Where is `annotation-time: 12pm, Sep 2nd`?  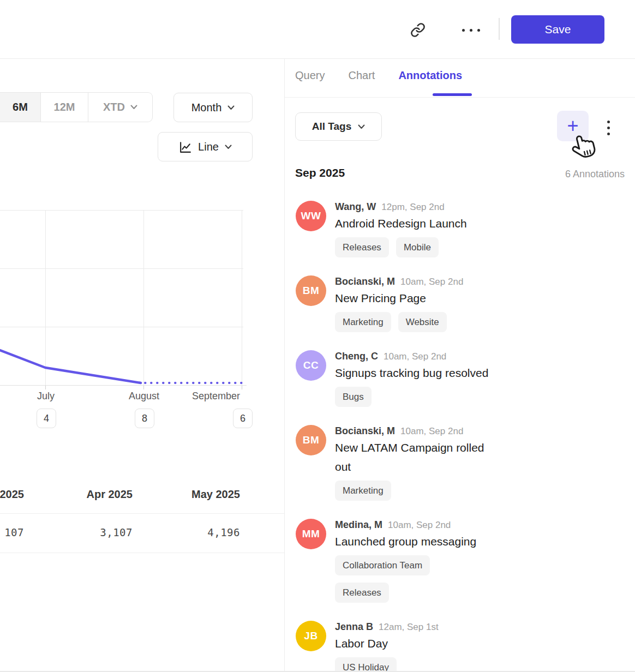 annotation-time: 12pm, Sep 2nd is located at coordinates (412, 207).